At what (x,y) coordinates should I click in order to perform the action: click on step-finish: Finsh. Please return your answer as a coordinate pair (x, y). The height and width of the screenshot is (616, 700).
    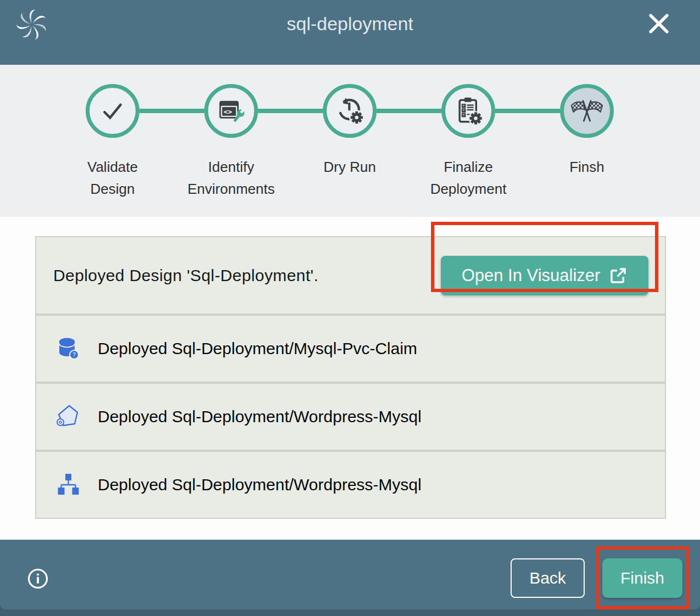
    Looking at the image, I should click on (587, 121).